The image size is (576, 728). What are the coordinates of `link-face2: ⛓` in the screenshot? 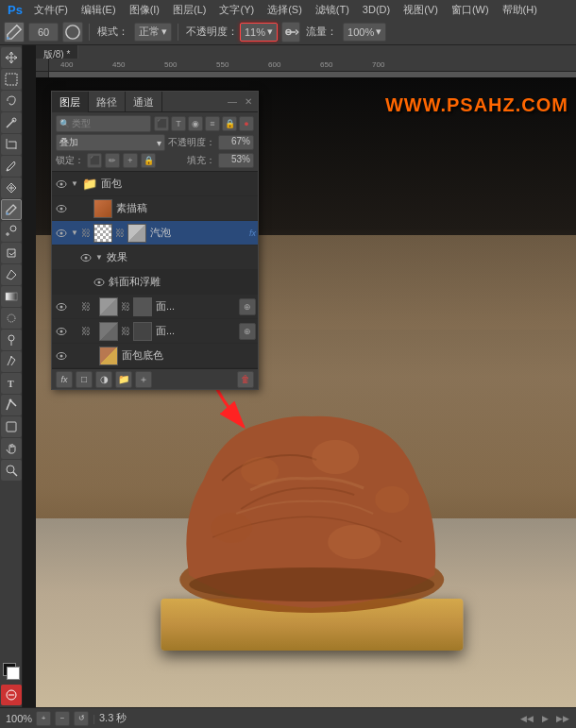 It's located at (86, 330).